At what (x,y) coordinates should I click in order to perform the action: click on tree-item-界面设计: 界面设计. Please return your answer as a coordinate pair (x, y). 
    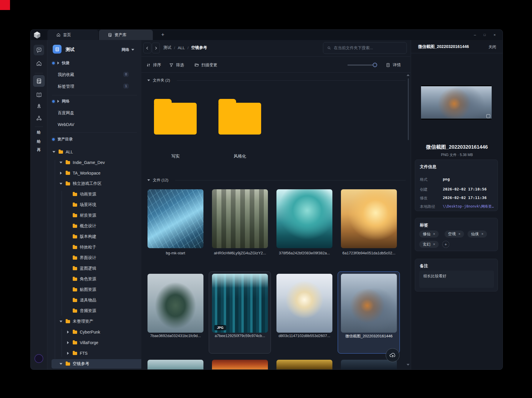
    Looking at the image, I should click on (95, 258).